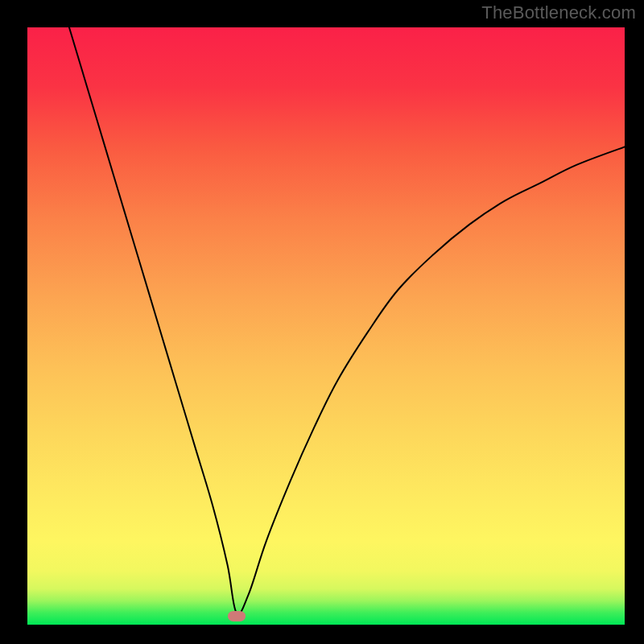 The height and width of the screenshot is (644, 644). What do you see at coordinates (237, 617) in the screenshot?
I see `minimum-marker` at bounding box center [237, 617].